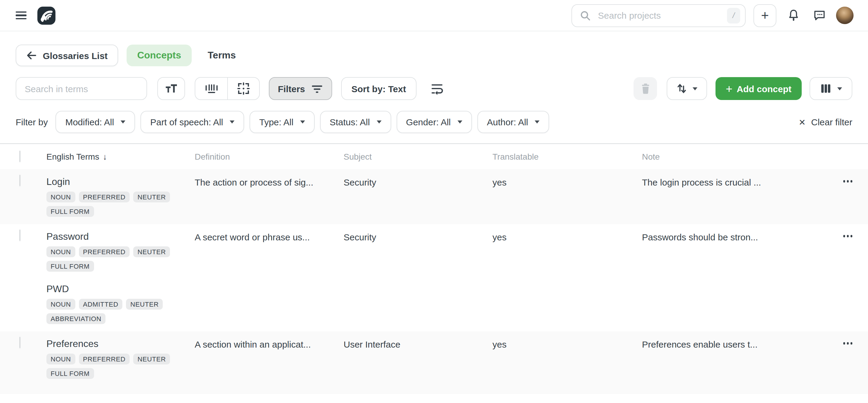 Image resolution: width=868 pixels, height=403 pixels. I want to click on sort-descending-icon: ↓, so click(105, 157).